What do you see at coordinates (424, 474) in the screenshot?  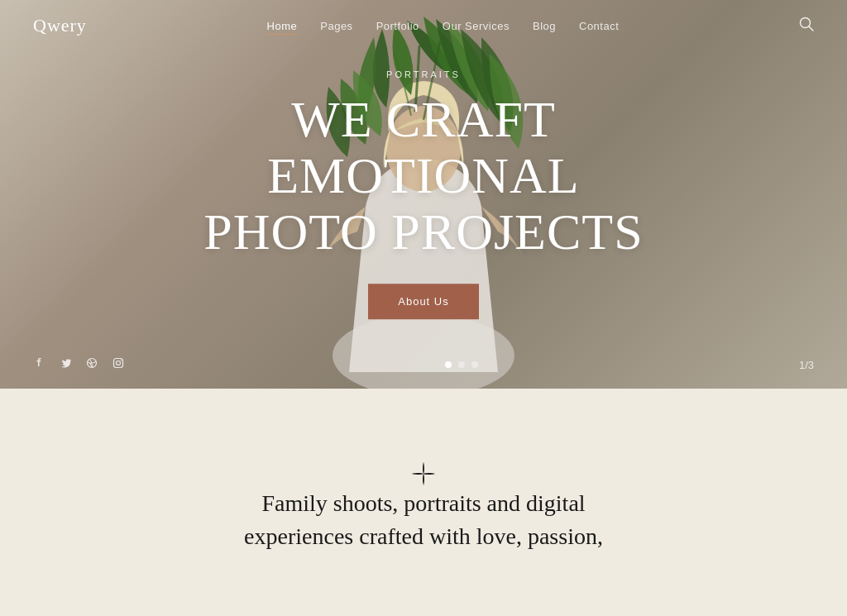 I see `star-decoration-icon` at bounding box center [424, 474].